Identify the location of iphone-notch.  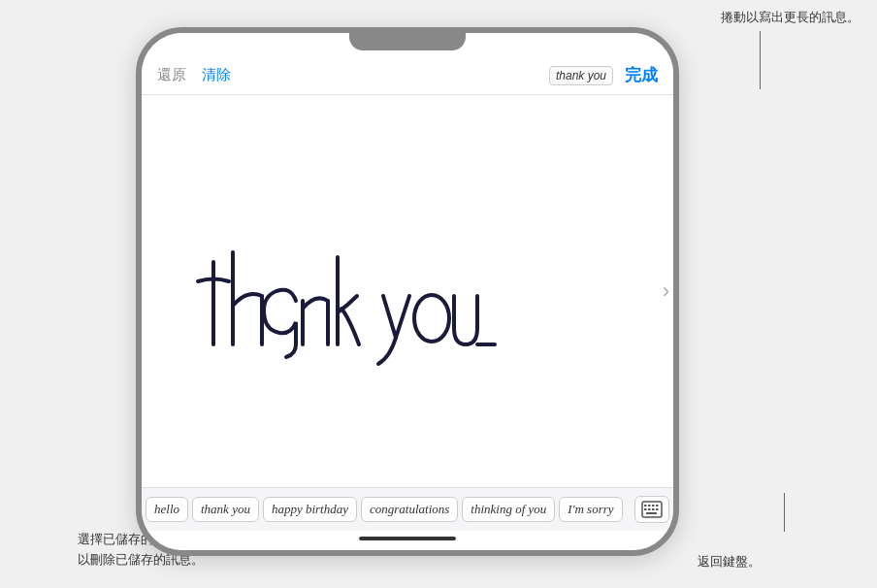
(407, 42).